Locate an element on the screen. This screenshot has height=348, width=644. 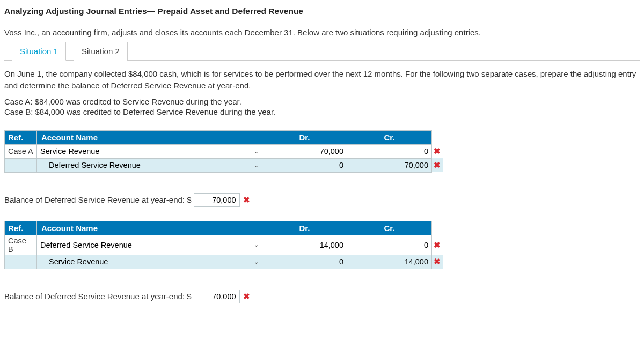
situation-description: On June 1, the company collected $84,000… is located at coordinates (322, 80).